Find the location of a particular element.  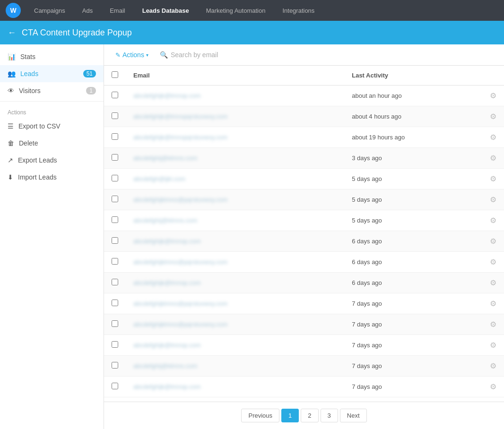

table-row: abcdefghijk@lmnop.com 6 days ago ⚙ is located at coordinates (304, 283).